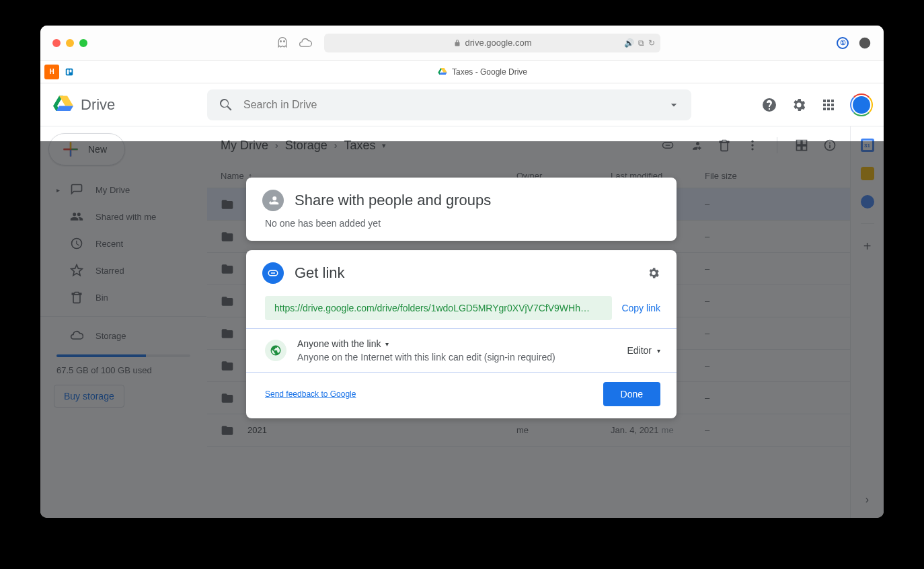 The height and width of the screenshot is (569, 924). Describe the element at coordinates (461, 229) in the screenshot. I see `share-subtitle: No one has been added yet` at that location.